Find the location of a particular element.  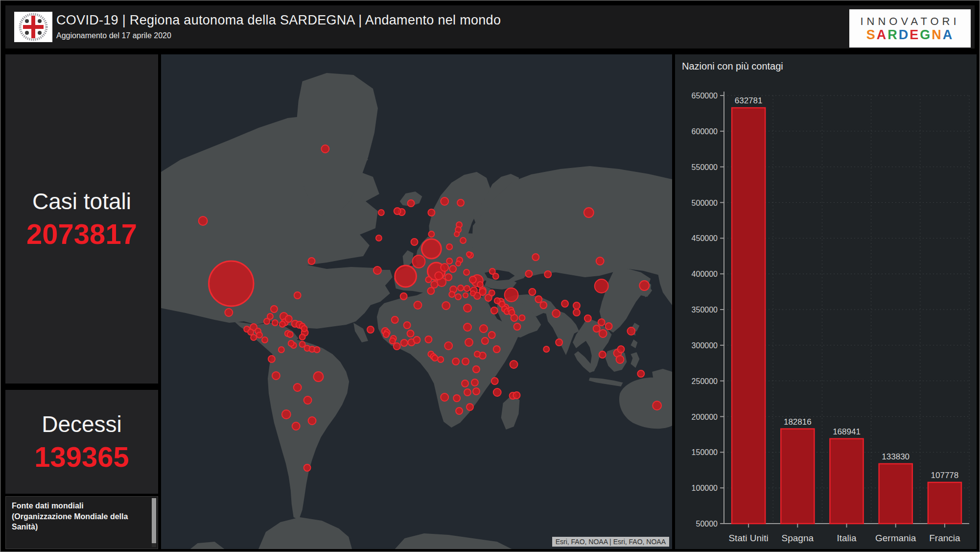

map-attribution: Esri, FAO, NOAA | Esri, FAO, NOAA is located at coordinates (611, 542).